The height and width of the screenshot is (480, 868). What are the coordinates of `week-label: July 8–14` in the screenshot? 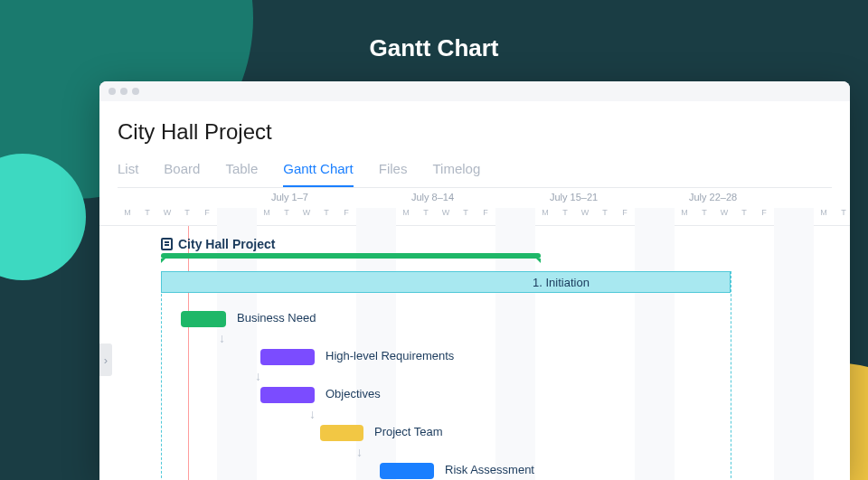 It's located at (432, 197).